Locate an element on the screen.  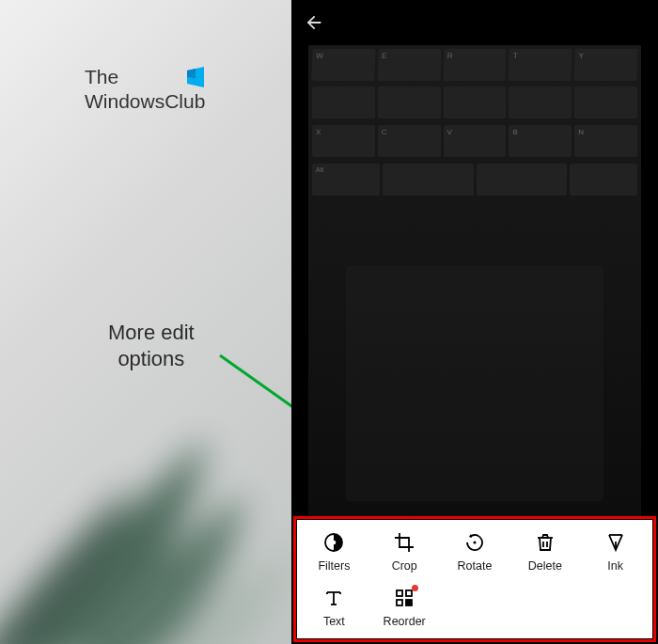
edit-toolbar-area: Filters Crop Rotate is located at coordinates (475, 580).